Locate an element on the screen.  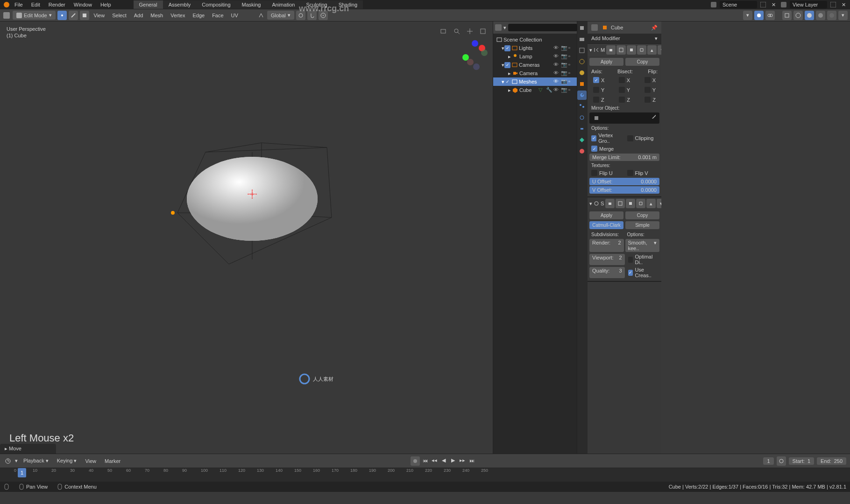
merge-check is located at coordinates (594, 148).